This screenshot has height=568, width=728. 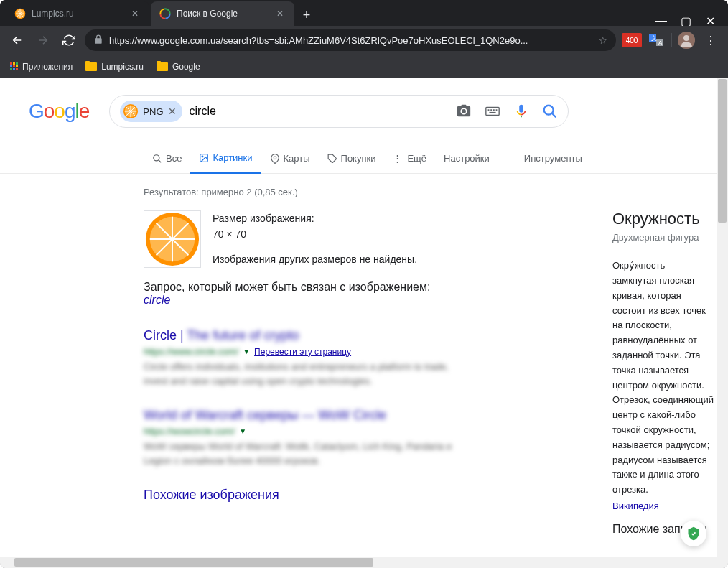 I want to click on bookmarks-bar: Приложения Lumpics.ru Google, so click(x=364, y=66).